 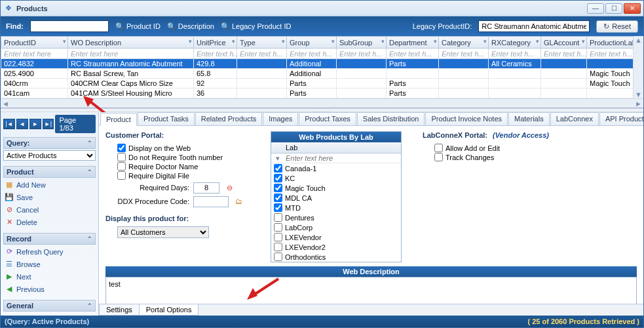 What do you see at coordinates (312, 43) in the screenshot?
I see `col-group: Group▾` at bounding box center [312, 43].